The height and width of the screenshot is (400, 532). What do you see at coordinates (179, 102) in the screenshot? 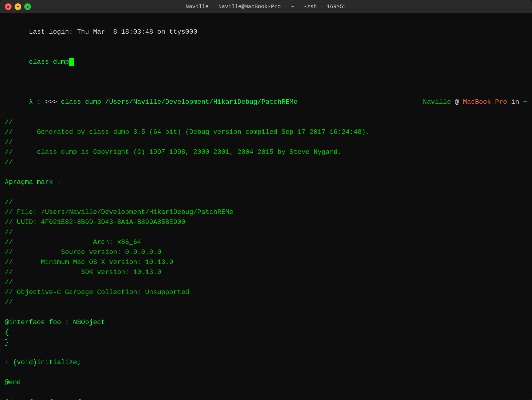
I see `command-text: class-dump /Users/Naville/Development/Hi…` at bounding box center [179, 102].